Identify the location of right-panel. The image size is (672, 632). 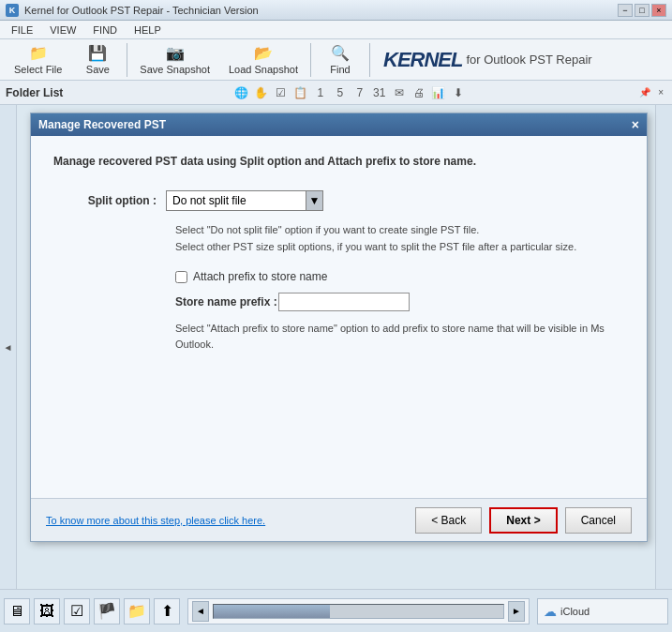
(664, 347).